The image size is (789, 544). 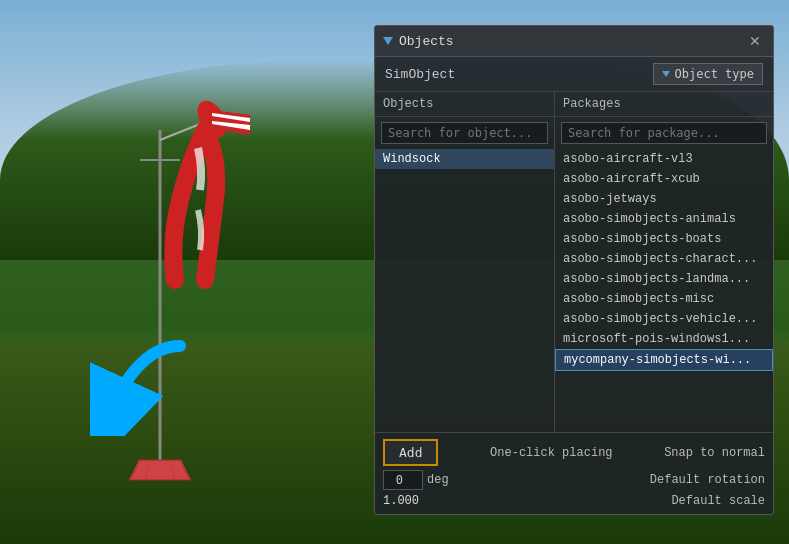 I want to click on scale-value: 1.000, so click(x=401, y=501).